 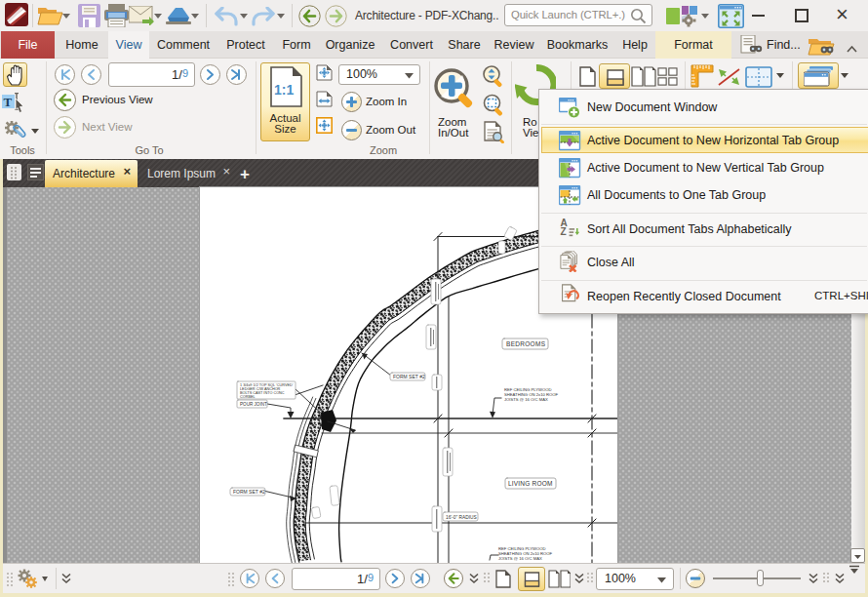 What do you see at coordinates (284, 90) in the screenshot?
I see `svg-text: 1:1` at bounding box center [284, 90].